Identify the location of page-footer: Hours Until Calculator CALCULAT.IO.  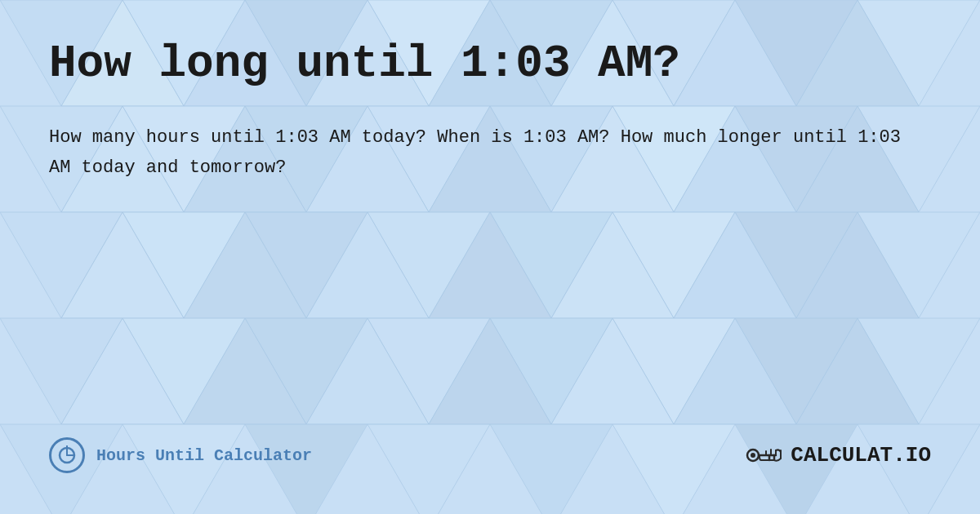
(490, 459).